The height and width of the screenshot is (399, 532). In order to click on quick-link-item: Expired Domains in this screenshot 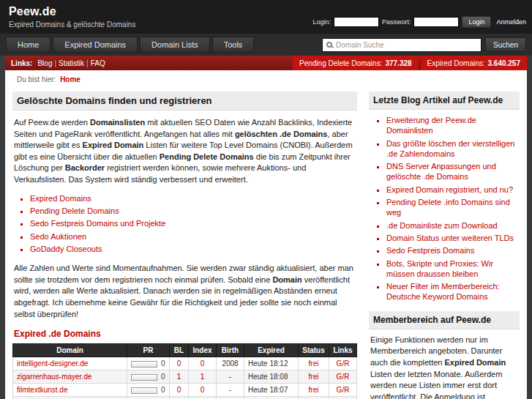, I will do `click(193, 198)`.